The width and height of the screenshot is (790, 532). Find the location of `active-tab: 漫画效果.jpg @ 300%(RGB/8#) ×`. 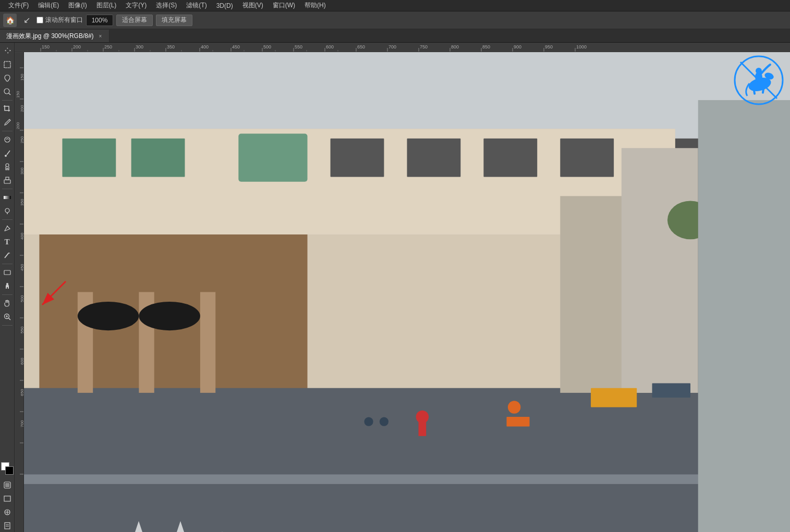

active-tab: 漫画效果.jpg @ 300%(RGB/8#) × is located at coordinates (55, 36).